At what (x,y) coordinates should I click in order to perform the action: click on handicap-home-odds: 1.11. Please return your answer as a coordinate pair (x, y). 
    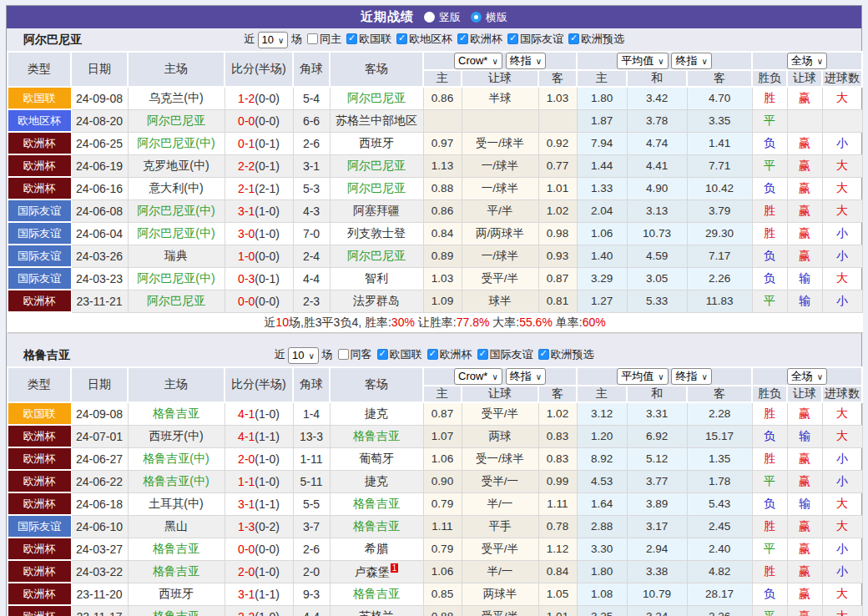
    Looking at the image, I should click on (442, 526).